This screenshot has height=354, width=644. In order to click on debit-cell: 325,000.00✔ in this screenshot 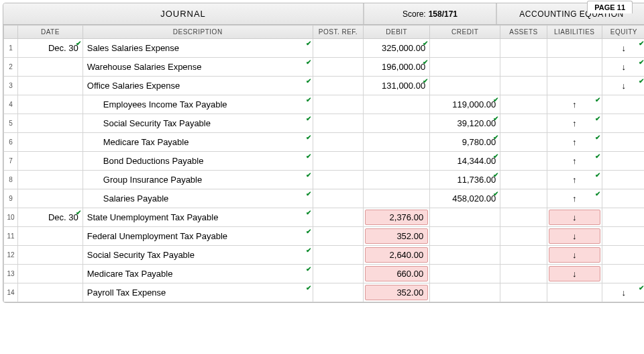, I will do `click(397, 48)`.